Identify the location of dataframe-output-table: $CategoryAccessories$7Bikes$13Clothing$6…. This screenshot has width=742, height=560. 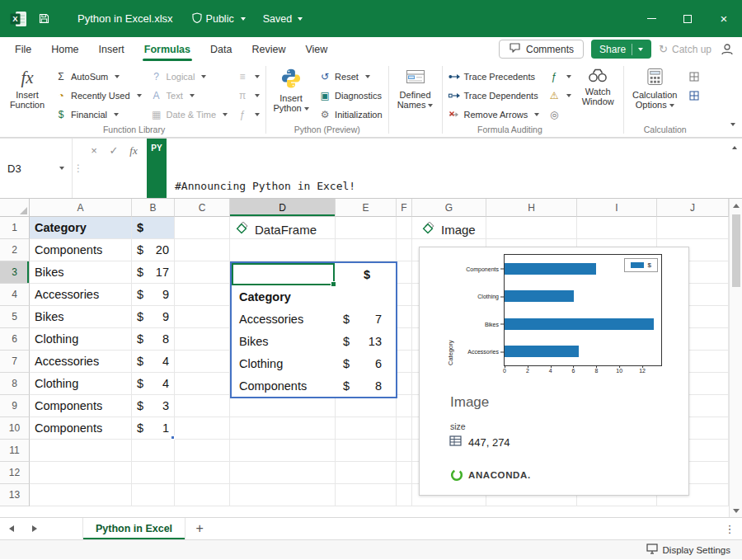
(313, 330).